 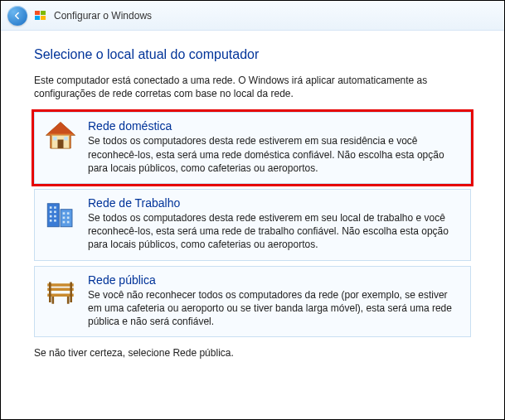 What do you see at coordinates (61, 137) in the screenshot?
I see `house-icon` at bounding box center [61, 137].